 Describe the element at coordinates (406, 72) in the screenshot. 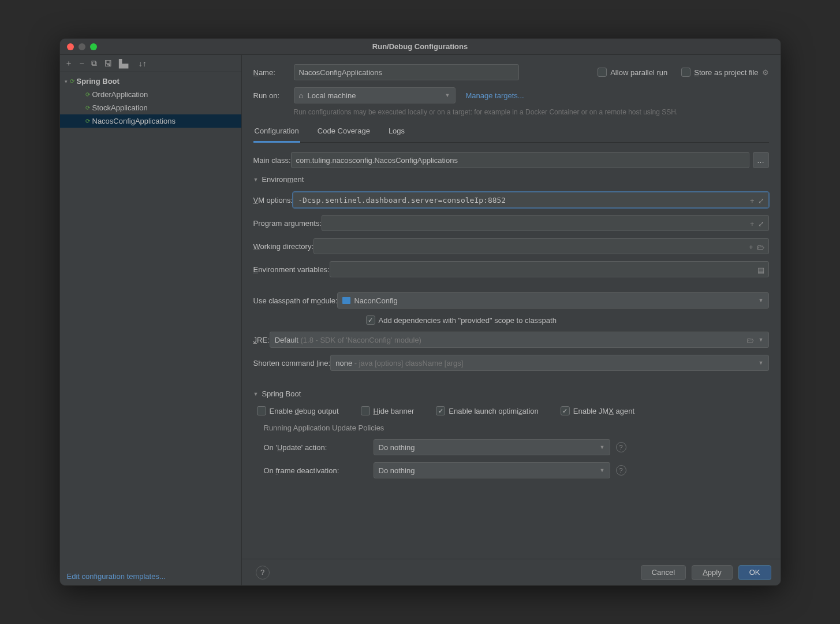

I see `name-input` at that location.